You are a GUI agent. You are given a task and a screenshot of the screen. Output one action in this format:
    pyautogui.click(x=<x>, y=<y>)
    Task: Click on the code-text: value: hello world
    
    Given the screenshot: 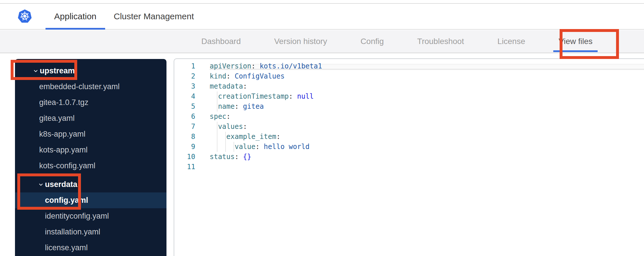 What is the action you would take?
    pyautogui.click(x=252, y=147)
    